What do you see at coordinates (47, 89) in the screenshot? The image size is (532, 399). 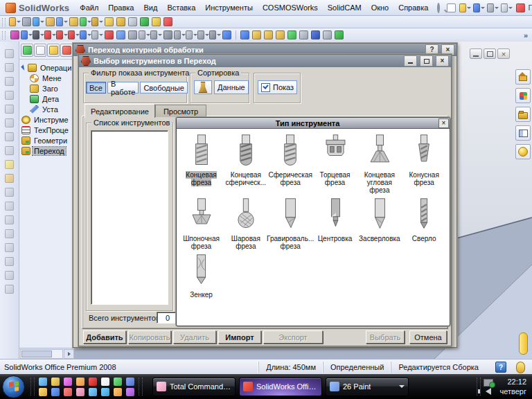 I see `tree-item-2: Заго` at bounding box center [47, 89].